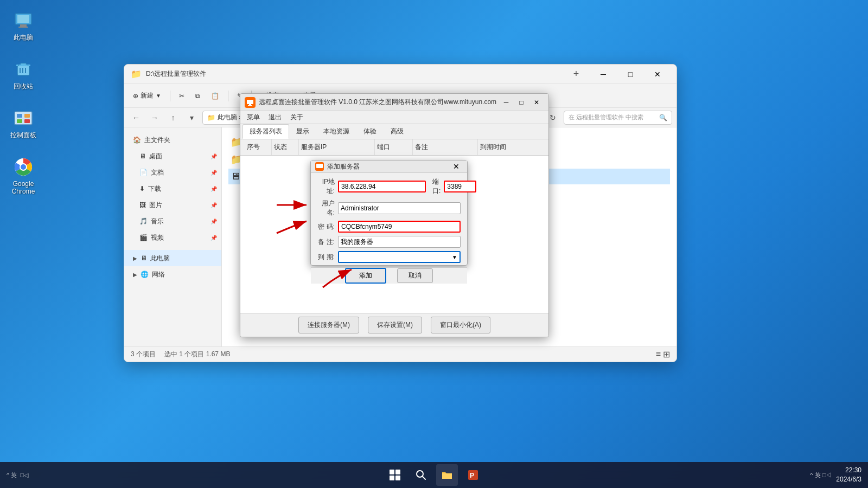 The width and height of the screenshot is (868, 488). I want to click on note-input, so click(399, 242).